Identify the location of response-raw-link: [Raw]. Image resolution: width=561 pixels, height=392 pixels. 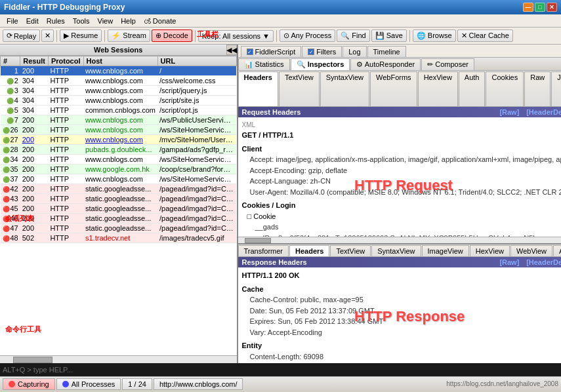
(509, 262).